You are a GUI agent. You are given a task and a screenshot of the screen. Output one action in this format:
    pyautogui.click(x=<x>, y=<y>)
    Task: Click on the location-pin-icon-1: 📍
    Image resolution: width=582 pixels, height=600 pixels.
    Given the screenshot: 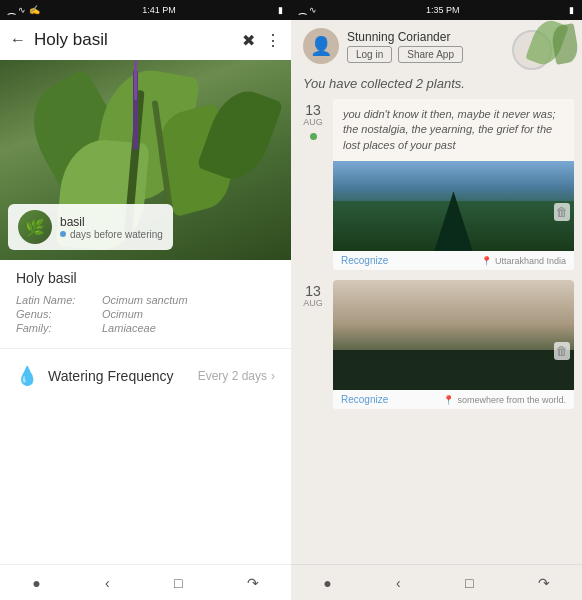 What is the action you would take?
    pyautogui.click(x=486, y=261)
    